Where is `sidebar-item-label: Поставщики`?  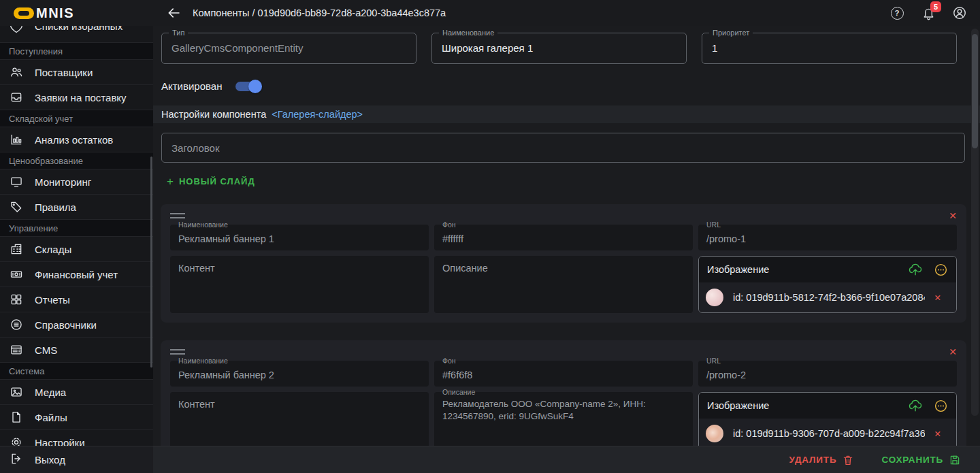 sidebar-item-label: Поставщики is located at coordinates (64, 72).